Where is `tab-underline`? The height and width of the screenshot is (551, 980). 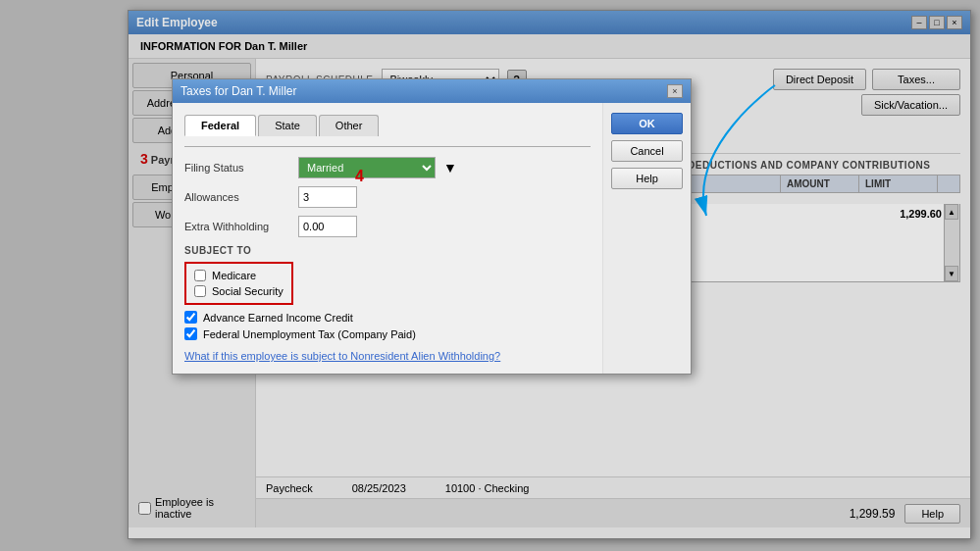
tab-underline is located at coordinates (387, 147).